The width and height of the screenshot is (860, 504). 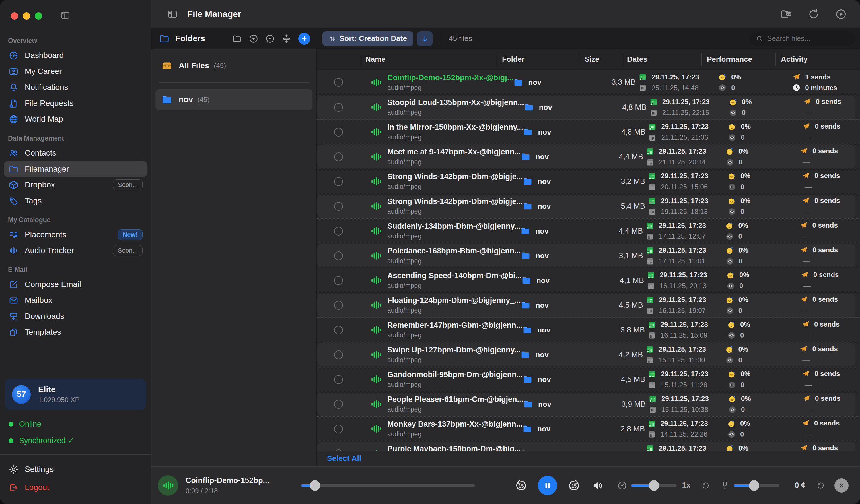 What do you see at coordinates (588, 355) in the screenshot?
I see `table-row: Swipe Up-127bpm-Dbm-@bigjenny...audio/mp…` at bounding box center [588, 355].